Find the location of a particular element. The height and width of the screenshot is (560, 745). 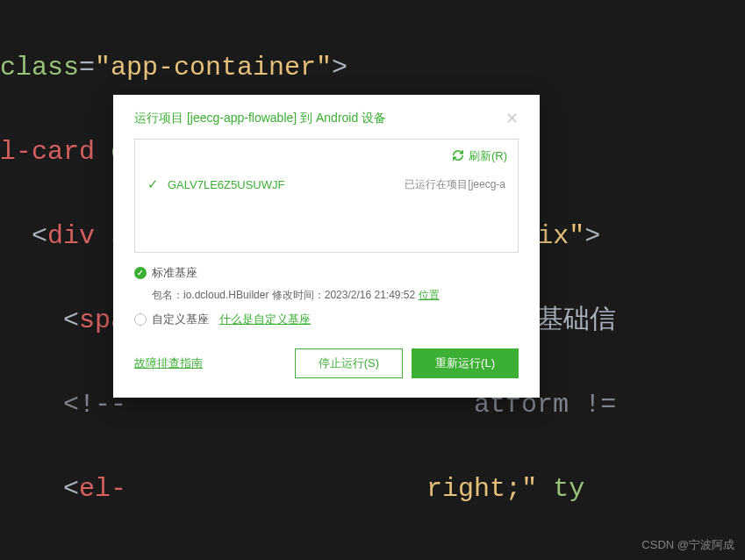

package-info: 包名：io.dcloud.HBuilder 修改时间：2023/2/16 21:… is located at coordinates (326, 295).